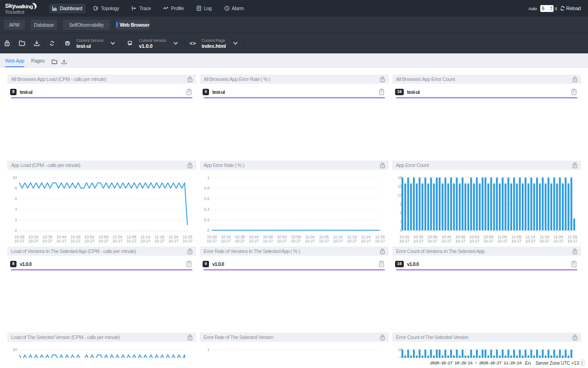 This screenshot has width=588, height=368. Describe the element at coordinates (207, 188) in the screenshot. I see `svg-text: 0.8` at that location.